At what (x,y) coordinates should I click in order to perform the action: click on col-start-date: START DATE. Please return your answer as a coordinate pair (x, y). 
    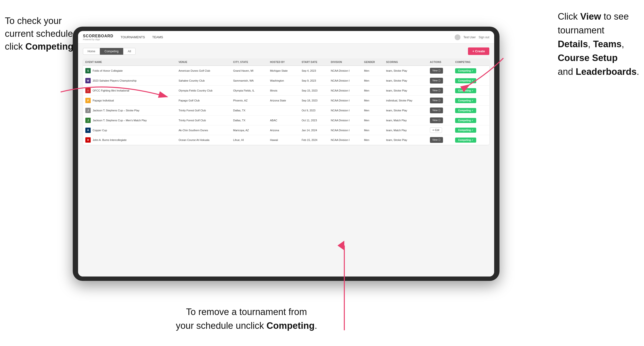
    Looking at the image, I should click on (314, 62).